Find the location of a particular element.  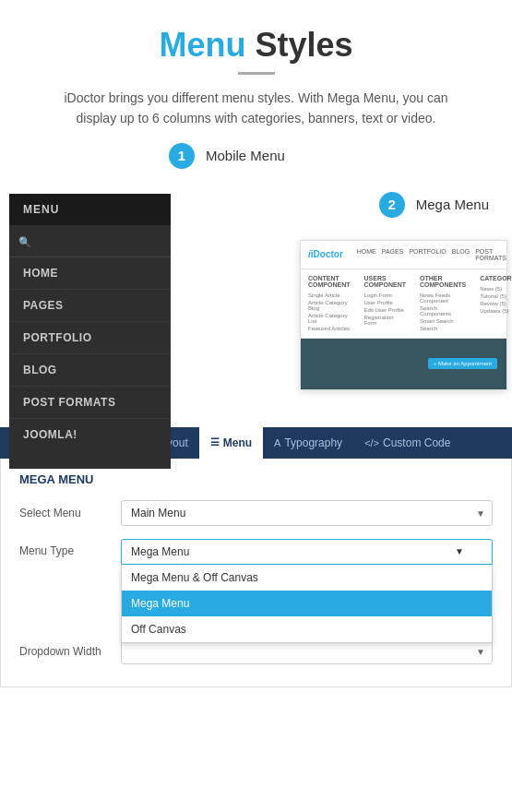

tab-menu: ☰ Menu is located at coordinates (231, 443).